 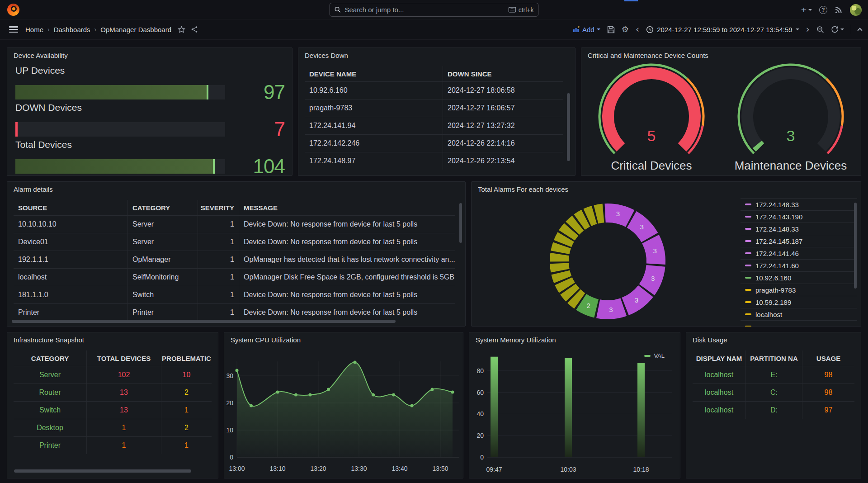 What do you see at coordinates (425, 10) in the screenshot?
I see `search-placeholder: Search or jump to...` at bounding box center [425, 10].